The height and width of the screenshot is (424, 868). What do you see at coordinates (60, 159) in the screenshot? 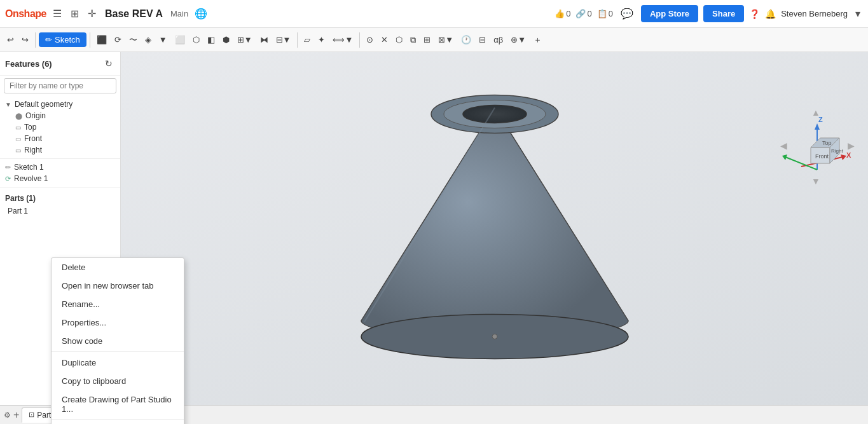
I see `tree-divider` at bounding box center [60, 159].